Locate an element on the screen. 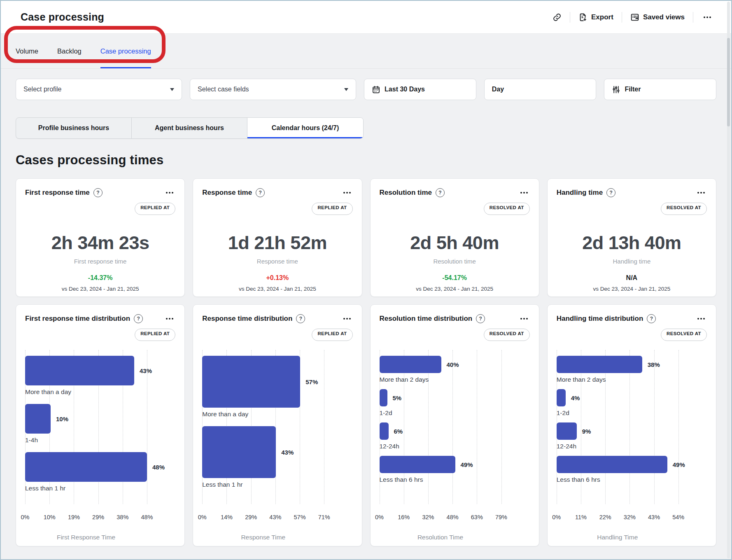 The height and width of the screenshot is (560, 732). bar-value-label: 9% is located at coordinates (587, 432).